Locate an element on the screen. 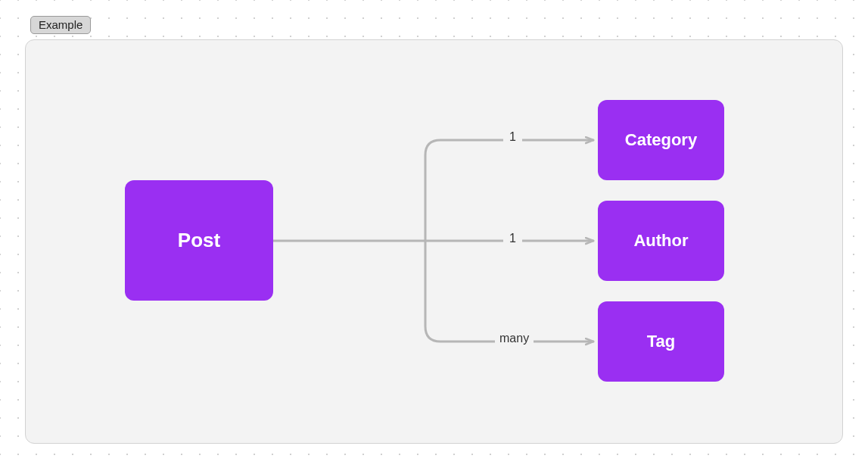  entity-author-label: Author is located at coordinates (661, 241).